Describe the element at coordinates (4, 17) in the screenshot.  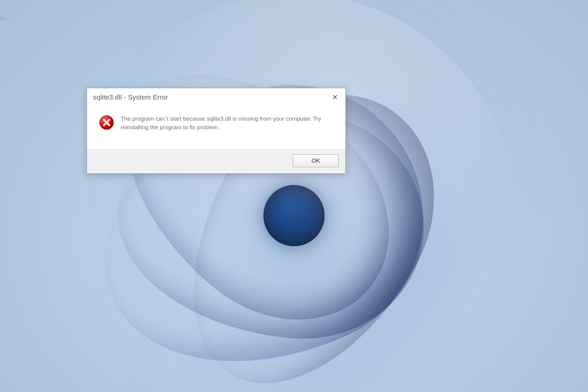
I see `desktop-icon-label-fragment: 6…` at that location.